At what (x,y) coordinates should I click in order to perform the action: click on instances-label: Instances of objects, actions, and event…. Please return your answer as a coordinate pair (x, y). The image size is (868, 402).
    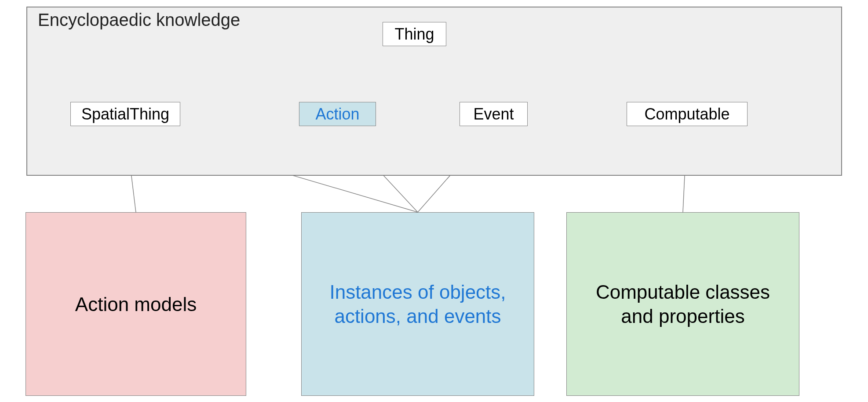
    Looking at the image, I should click on (418, 304).